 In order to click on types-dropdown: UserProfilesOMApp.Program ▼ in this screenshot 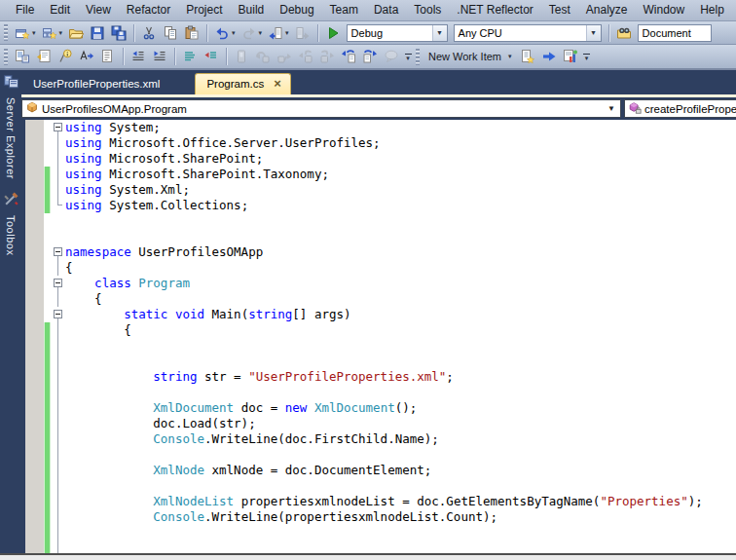, I will do `click(321, 109)`.